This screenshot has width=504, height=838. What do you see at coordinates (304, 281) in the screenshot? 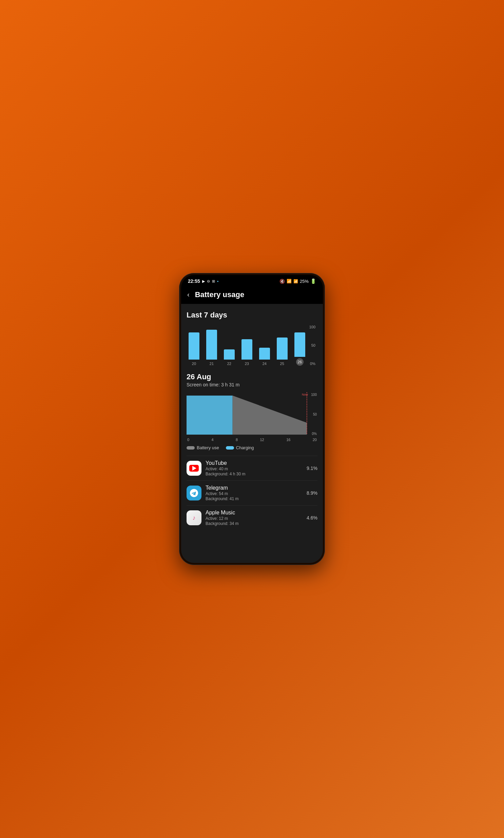
I see `battery-percent: 25%` at bounding box center [304, 281].